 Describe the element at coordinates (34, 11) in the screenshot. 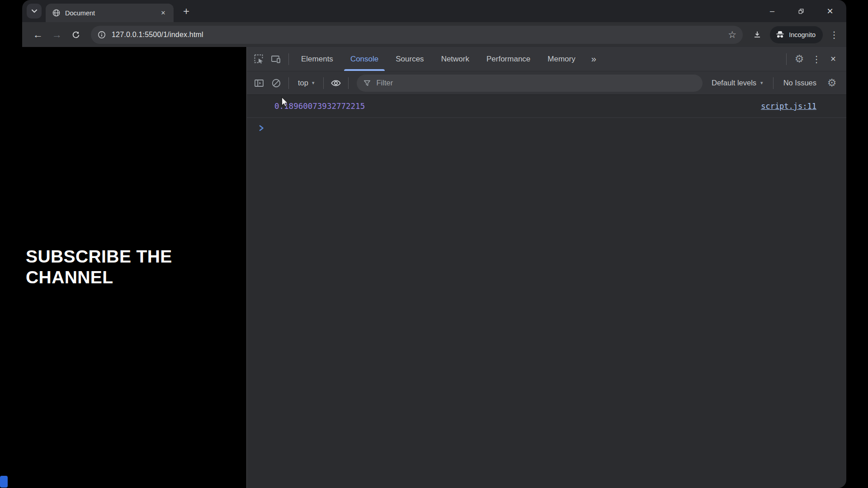

I see `chevron-down-icon` at that location.